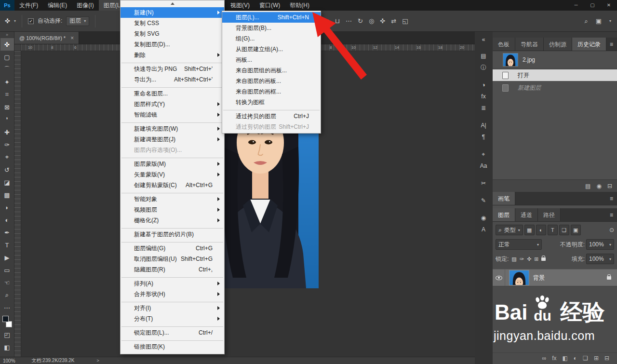 The height and width of the screenshot is (364, 617). Describe the element at coordinates (173, 139) in the screenshot. I see `menu-item: 新建调整图层(J)` at that location.